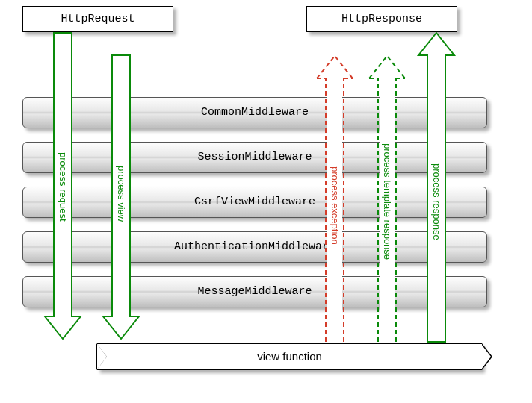 Image resolution: width=532 pixels, height=403 pixels. Describe the element at coordinates (255, 247) in the screenshot. I see `middleware-bar: AuthenticationMiddleware` at that location.